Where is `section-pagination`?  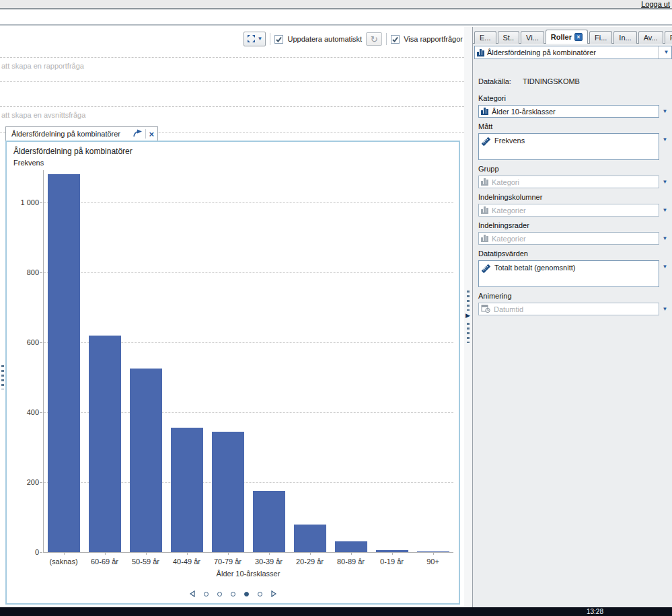 section-pagination is located at coordinates (233, 594).